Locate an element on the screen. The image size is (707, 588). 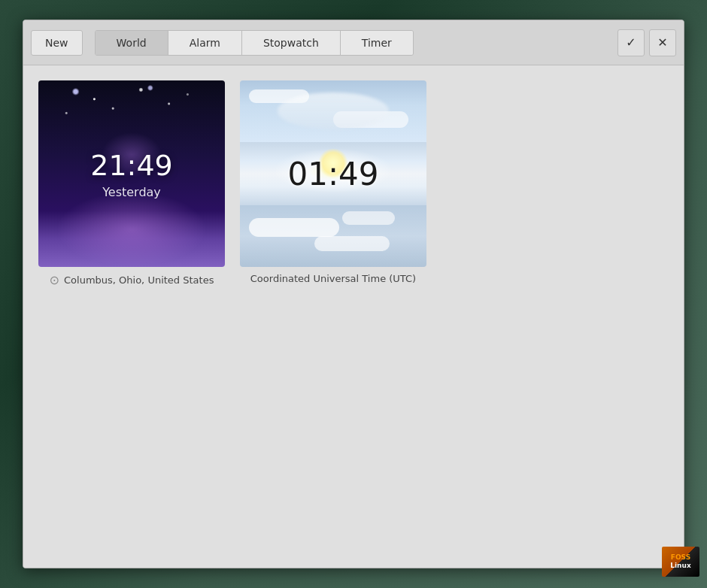
sky-top is located at coordinates (333, 111).